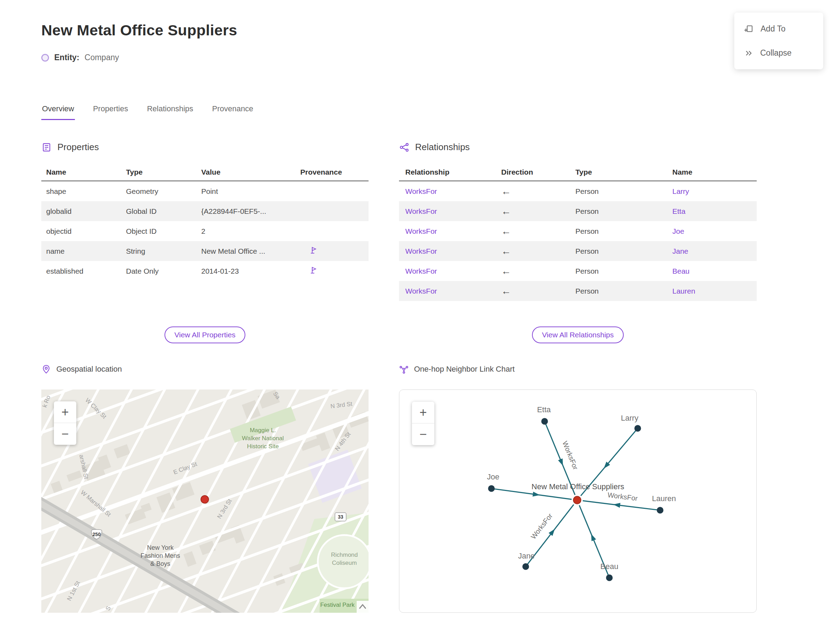 Image resolution: width=840 pixels, height=639 pixels. What do you see at coordinates (45, 58) in the screenshot?
I see `entity-icon` at bounding box center [45, 58].